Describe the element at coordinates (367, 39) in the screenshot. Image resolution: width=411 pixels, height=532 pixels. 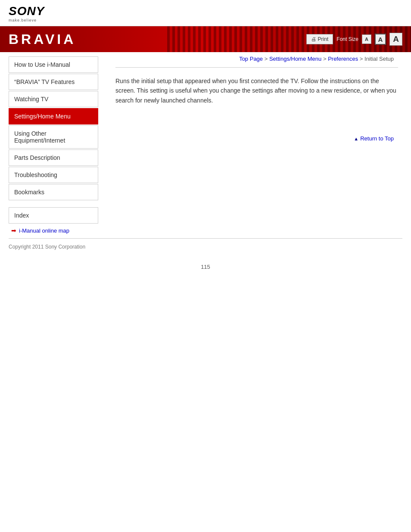
I see `font-small-button: A` at that location.